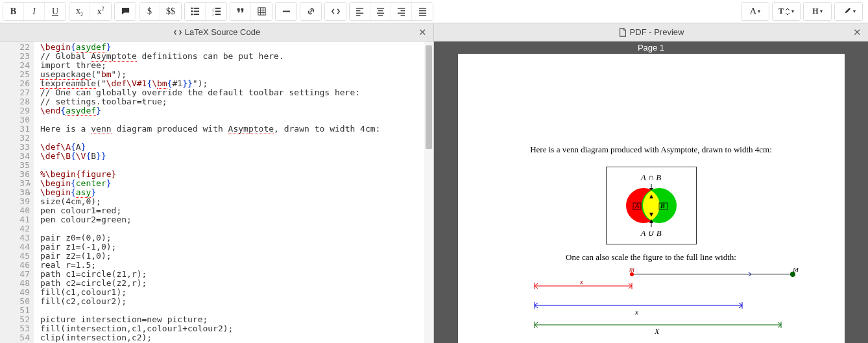  I want to click on link-button, so click(311, 12).